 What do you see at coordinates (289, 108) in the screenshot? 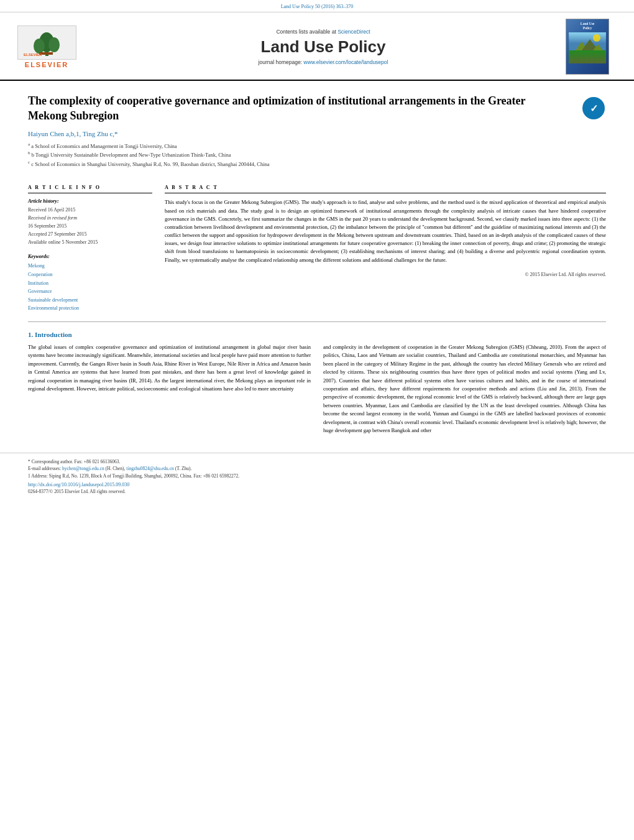
I see `article-title: The complexity of cooperative governance…` at bounding box center [289, 108].